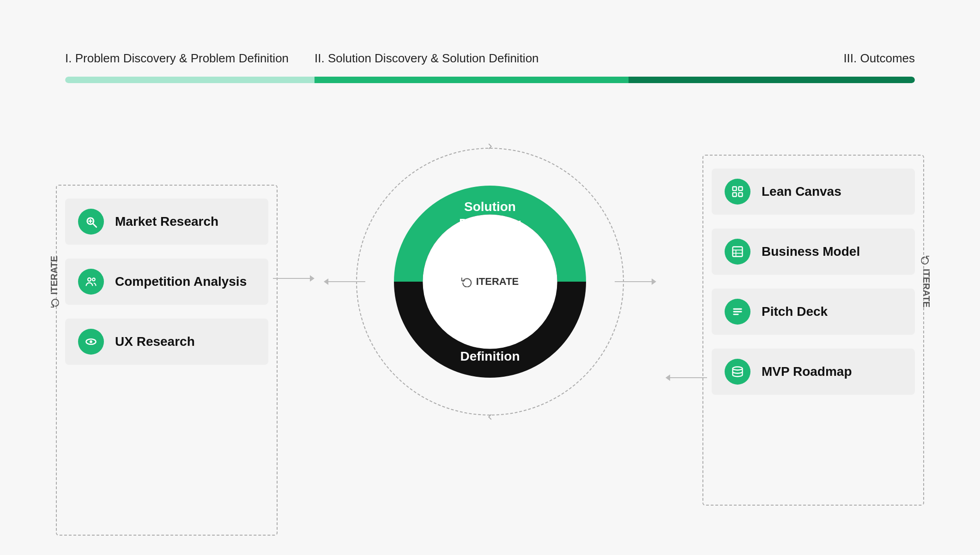 The height and width of the screenshot is (555, 980). Describe the element at coordinates (738, 252) in the screenshot. I see `business-model-icon` at that location.